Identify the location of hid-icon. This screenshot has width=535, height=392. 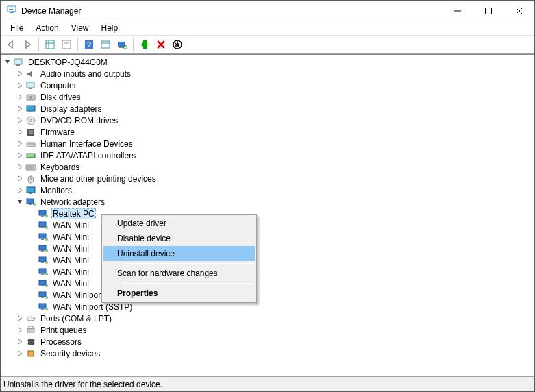
(31, 144).